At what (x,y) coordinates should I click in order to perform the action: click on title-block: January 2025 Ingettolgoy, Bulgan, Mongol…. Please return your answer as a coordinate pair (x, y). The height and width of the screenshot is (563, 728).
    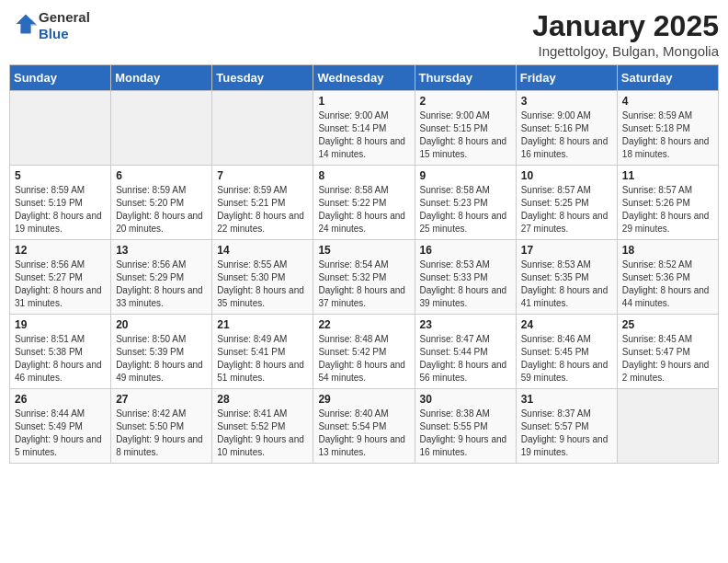
    Looking at the image, I should click on (625, 34).